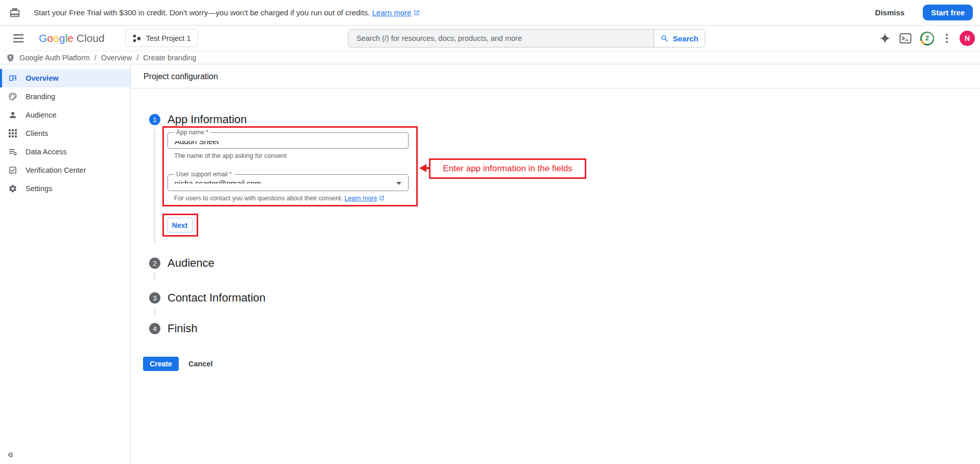 The width and height of the screenshot is (980, 464). What do you see at coordinates (65, 170) in the screenshot?
I see `sidebar-item-verification-center: Verification Center` at bounding box center [65, 170].